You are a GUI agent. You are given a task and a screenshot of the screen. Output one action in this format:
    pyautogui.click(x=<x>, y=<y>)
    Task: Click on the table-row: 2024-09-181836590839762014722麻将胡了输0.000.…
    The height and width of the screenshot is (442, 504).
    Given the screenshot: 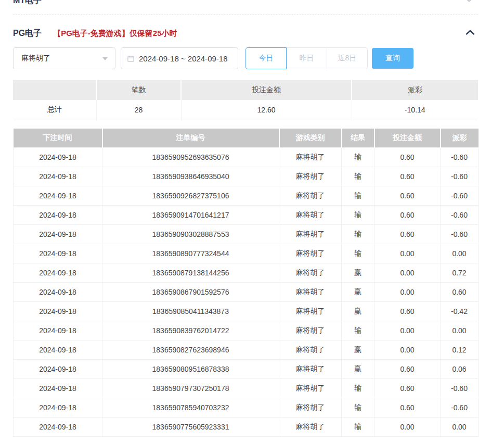 What is the action you would take?
    pyautogui.click(x=246, y=331)
    